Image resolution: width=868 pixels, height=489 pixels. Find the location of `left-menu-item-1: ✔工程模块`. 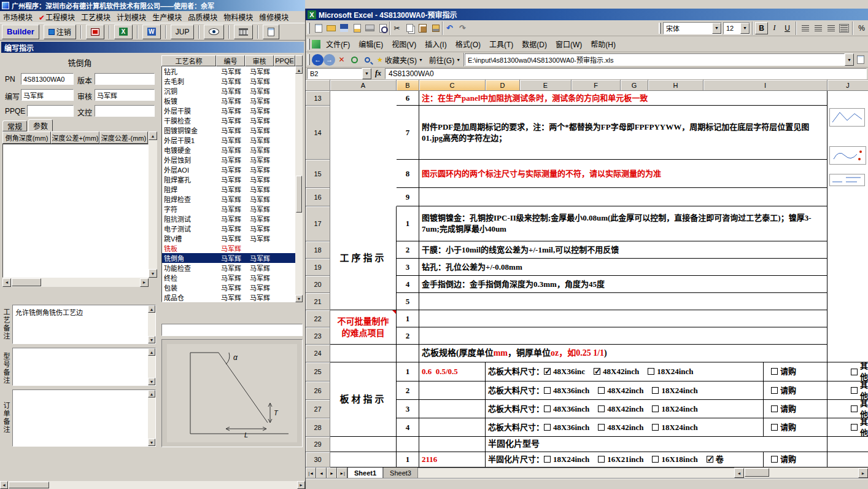

left-menu-item-1: ✔工程模块 is located at coordinates (56, 17).